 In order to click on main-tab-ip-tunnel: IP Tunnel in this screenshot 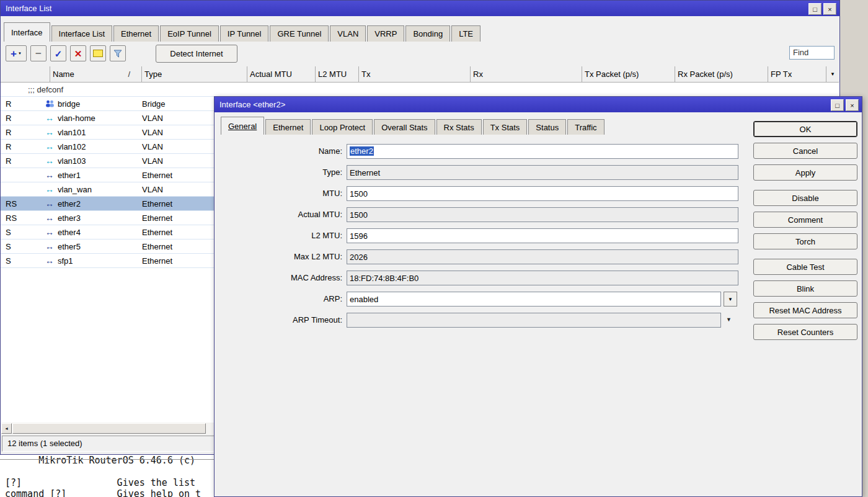, I will do `click(244, 34)`.